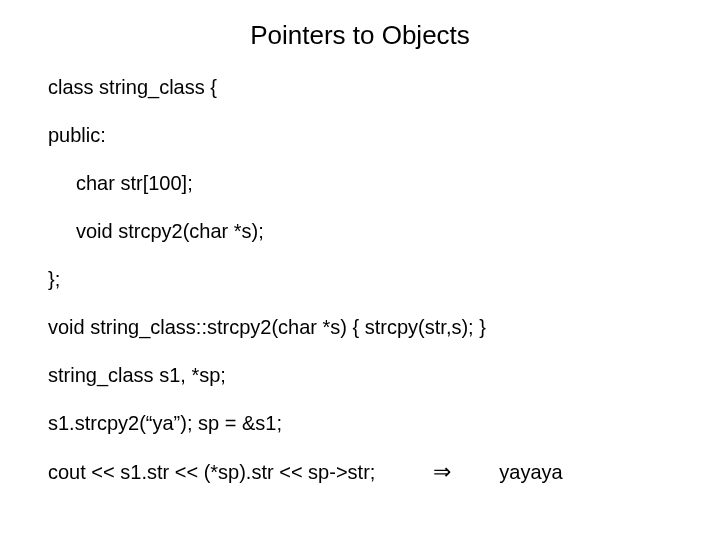 The height and width of the screenshot is (540, 720). I want to click on implies-arrow-icon: ⇒, so click(442, 472).